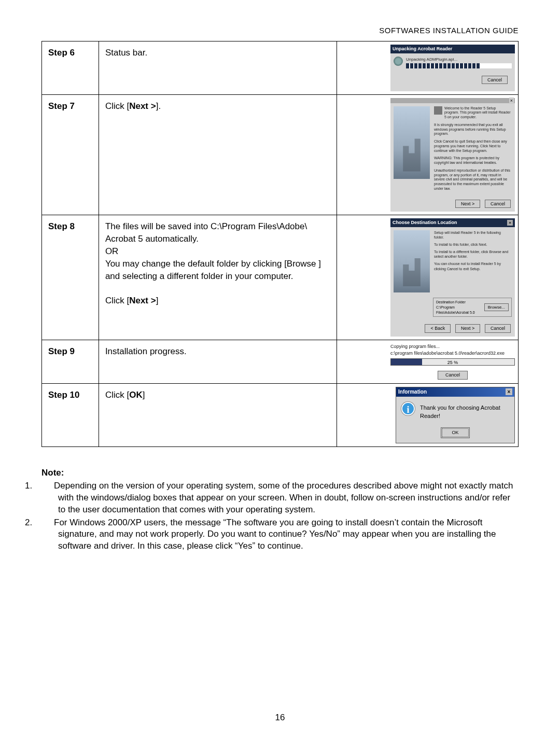  I want to click on step8-screenshot: Choose Destination Location × Setup will…, so click(428, 278).